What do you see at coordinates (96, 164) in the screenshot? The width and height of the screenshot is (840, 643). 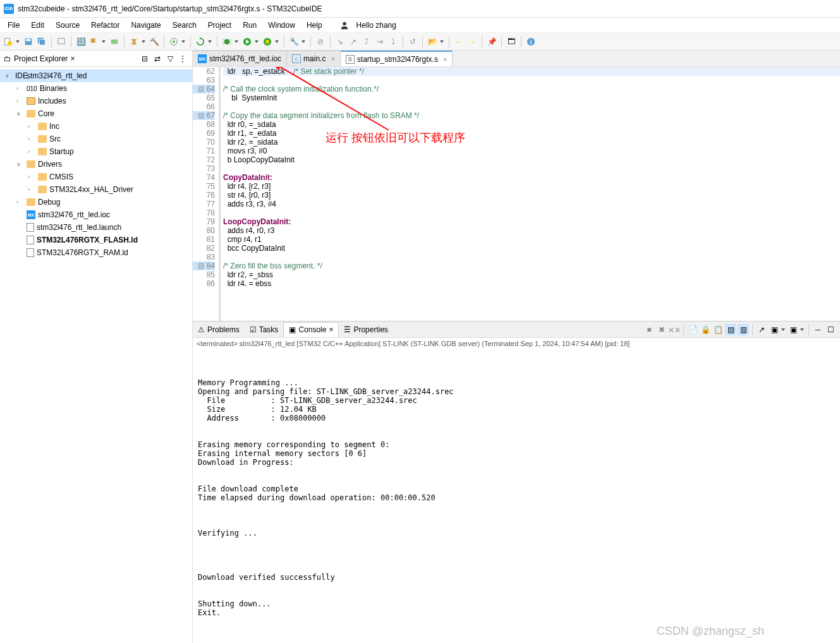 I see `tree-item: ∨Drivers` at bounding box center [96, 164].